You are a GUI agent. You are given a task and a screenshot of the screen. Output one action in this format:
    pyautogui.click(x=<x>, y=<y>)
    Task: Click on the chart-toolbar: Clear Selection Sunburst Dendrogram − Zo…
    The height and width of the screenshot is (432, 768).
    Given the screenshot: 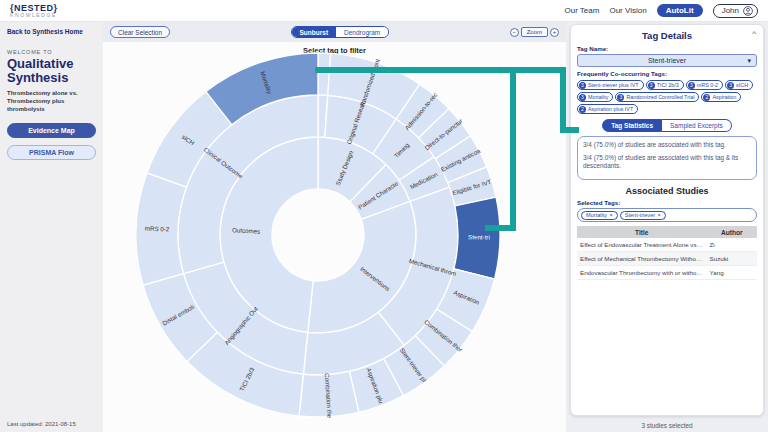 What is the action you would take?
    pyautogui.click(x=334, y=32)
    